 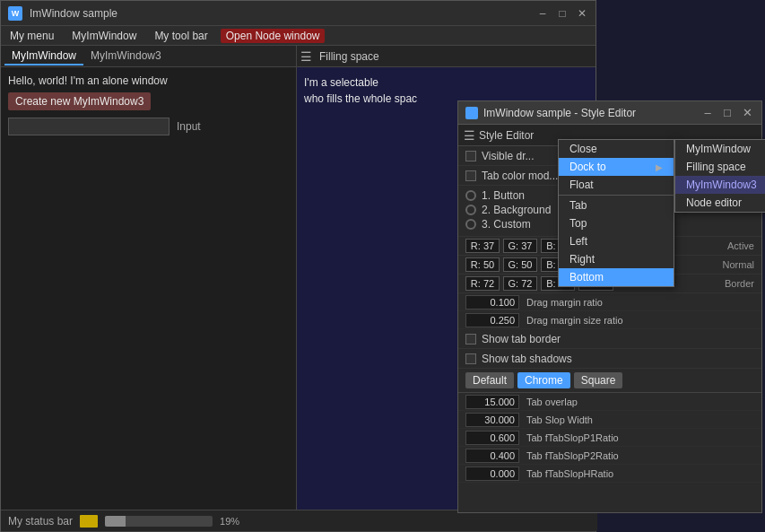 I want to click on drag-margin-row: 0.100 Drag margin ratio, so click(x=610, y=302).